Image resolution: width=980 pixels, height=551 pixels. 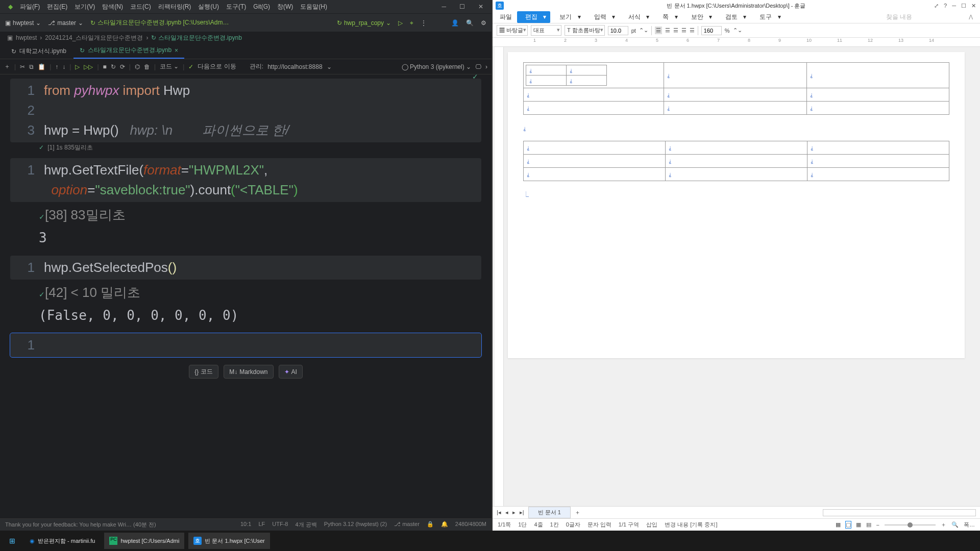 I want to click on debug-icon: ⌖, so click(x=411, y=23).